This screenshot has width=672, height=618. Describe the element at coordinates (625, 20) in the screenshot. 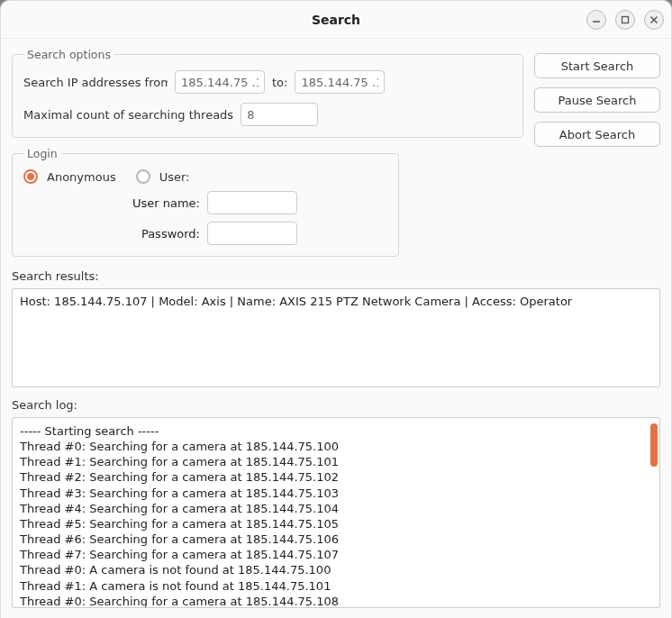

I see `maximize-icon` at that location.